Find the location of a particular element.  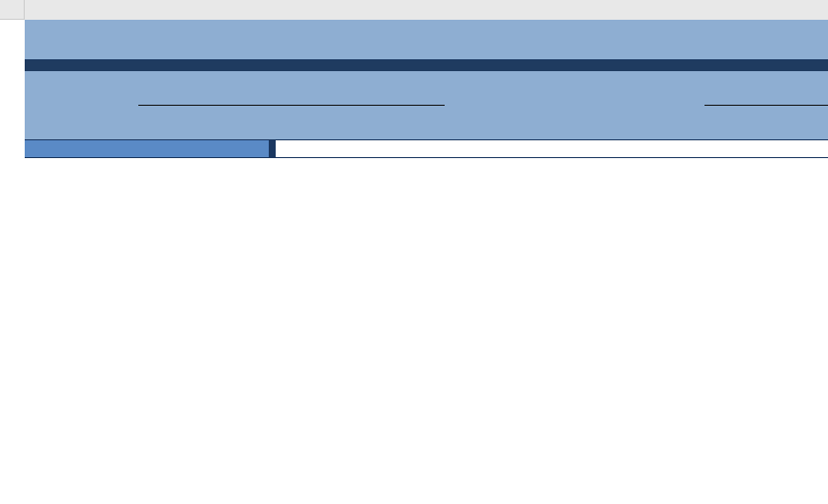

week-ending-underline is located at coordinates (767, 105).